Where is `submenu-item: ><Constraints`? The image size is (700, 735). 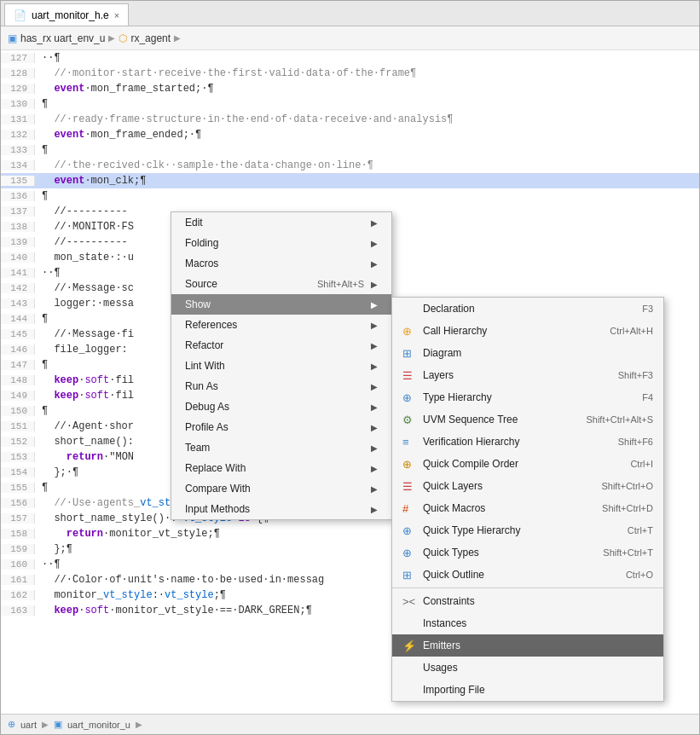 submenu-item: ><Constraints is located at coordinates (528, 601).